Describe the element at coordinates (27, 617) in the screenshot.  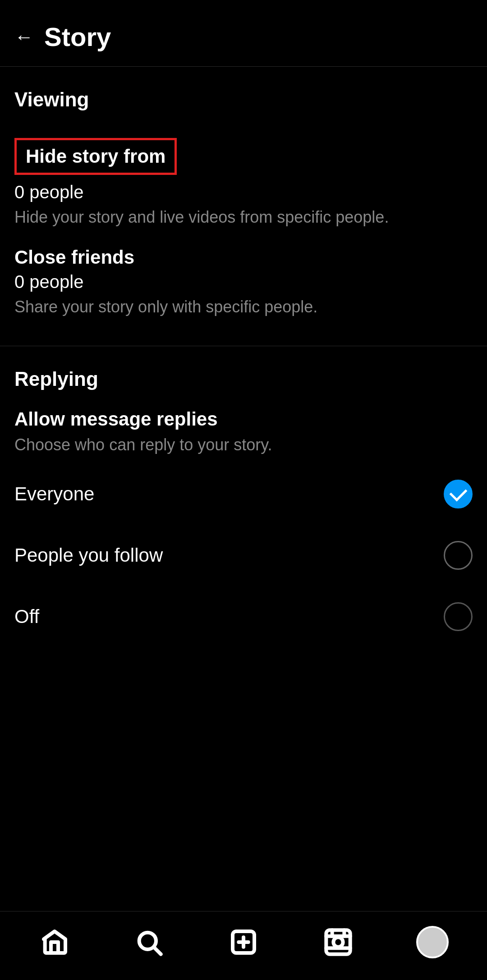
I see `radio-off-label: Off` at that location.